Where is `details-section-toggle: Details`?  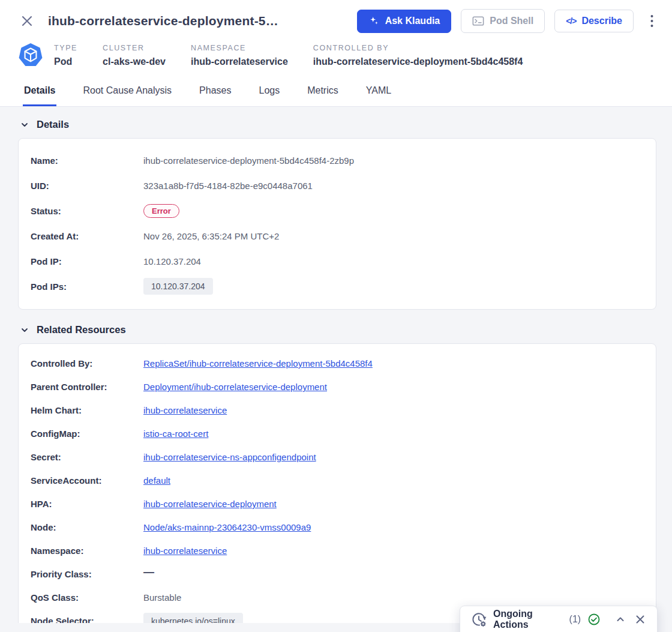
details-section-toggle: Details is located at coordinates (338, 125).